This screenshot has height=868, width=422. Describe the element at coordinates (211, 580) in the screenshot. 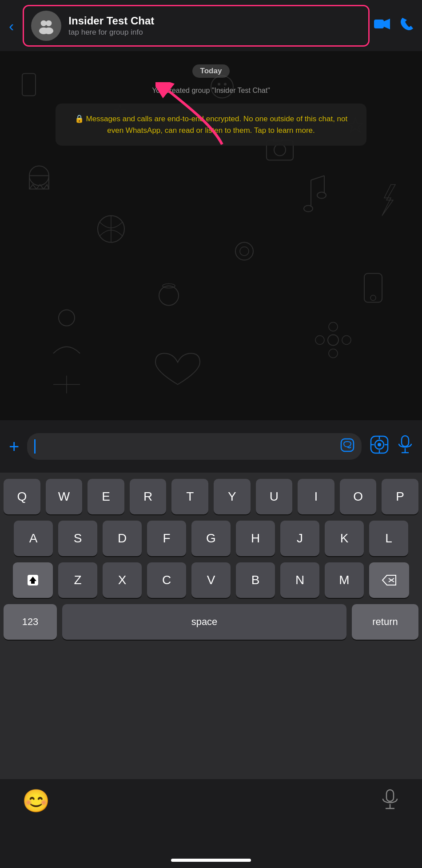

I see `keyboard-row-3: Z X C V B N M` at that location.